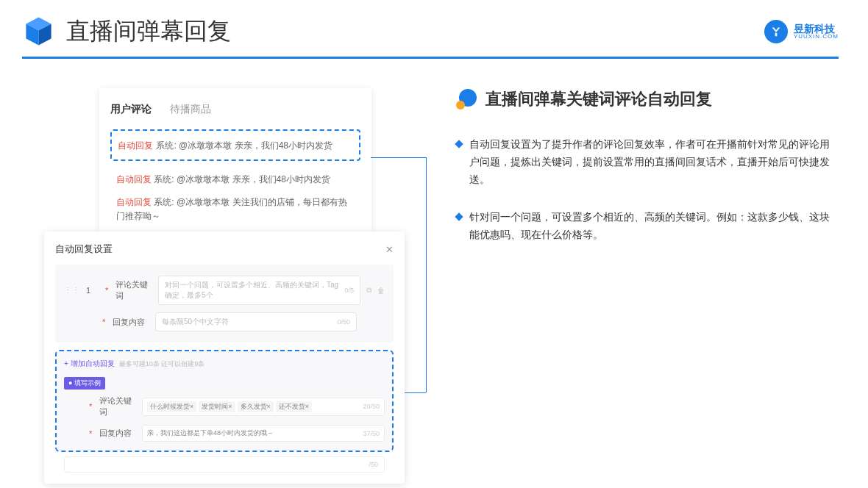  I want to click on logo-cn: 昱新科技, so click(817, 29).